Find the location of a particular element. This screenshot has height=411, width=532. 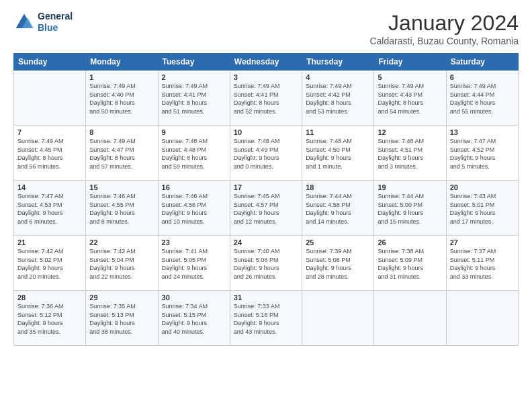

day-info: Sunrise: 7:42 AM Sunset: 5:02 PM Dayligh… is located at coordinates (50, 264).